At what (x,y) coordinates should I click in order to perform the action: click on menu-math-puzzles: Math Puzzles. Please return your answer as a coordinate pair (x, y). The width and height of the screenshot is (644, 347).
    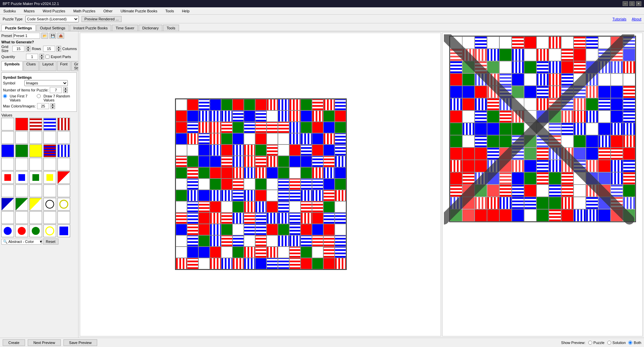
    Looking at the image, I should click on (84, 11).